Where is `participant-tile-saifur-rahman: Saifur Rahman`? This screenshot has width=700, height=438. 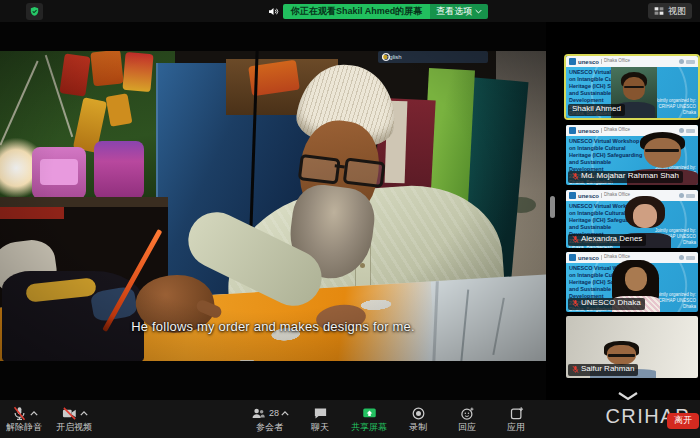
participant-tile-saifur-rahman: Saifur Rahman is located at coordinates (632, 347).